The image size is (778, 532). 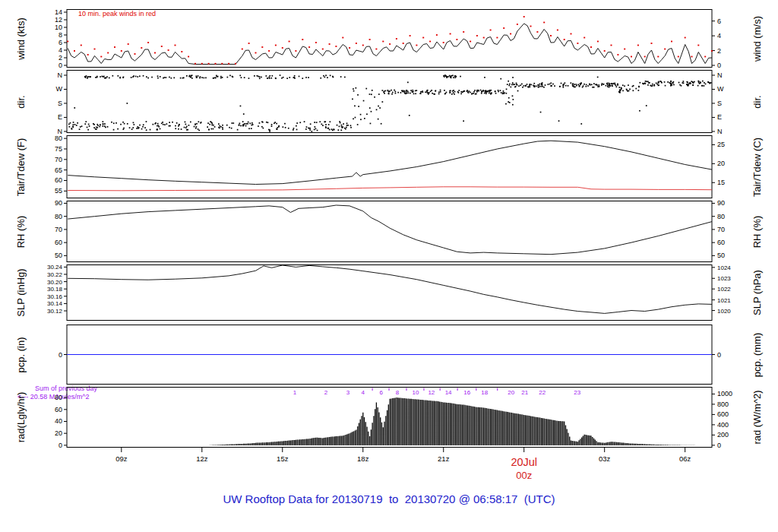 I want to click on mj-marker-label: 18, so click(x=485, y=392).